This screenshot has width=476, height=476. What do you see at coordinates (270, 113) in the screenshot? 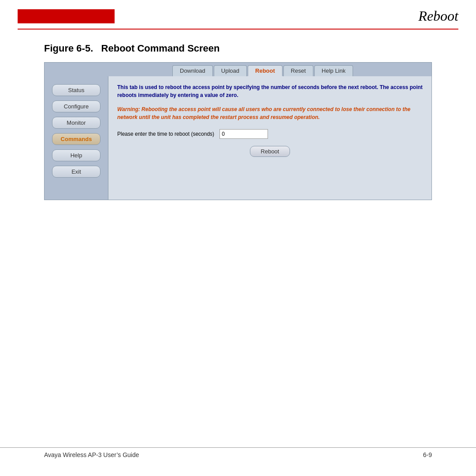
I see `warning-text: Warning: Rebooting the access point will…` at bounding box center [270, 113].